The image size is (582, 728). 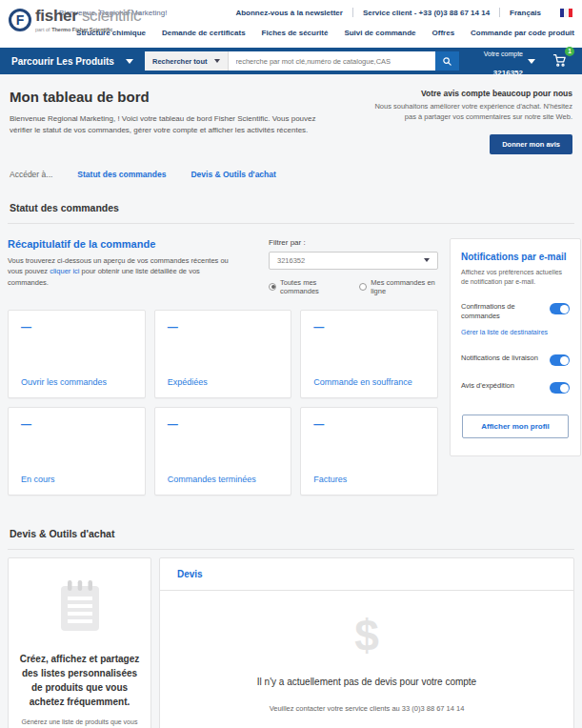 I want to click on quicklink-devis-outils: Devis & Outils d'achat, so click(x=232, y=174).